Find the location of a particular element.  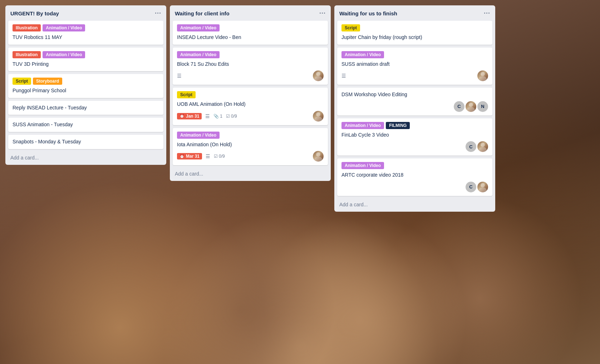

card-title: SUSS Animation - Tuesday is located at coordinates (86, 125).